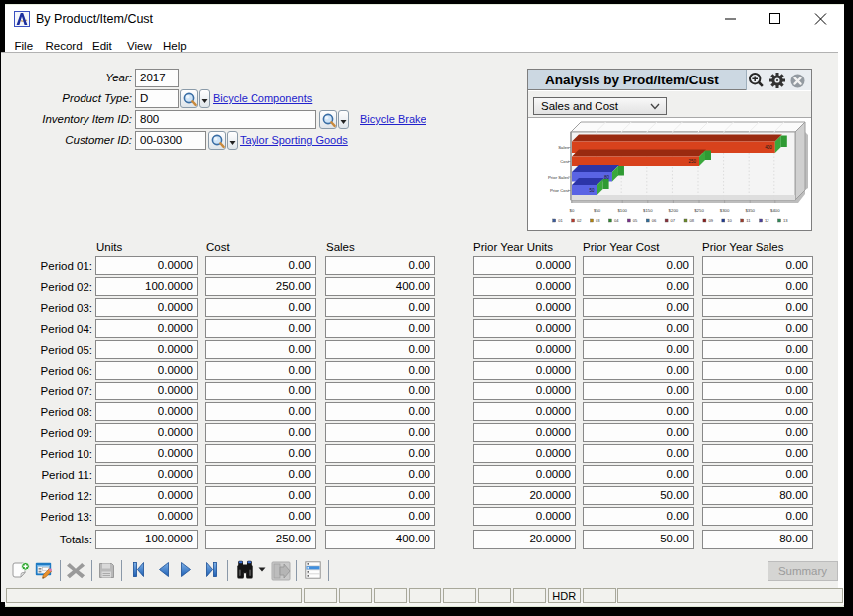  What do you see at coordinates (775, 211) in the screenshot?
I see `svg-text: $400` at bounding box center [775, 211].